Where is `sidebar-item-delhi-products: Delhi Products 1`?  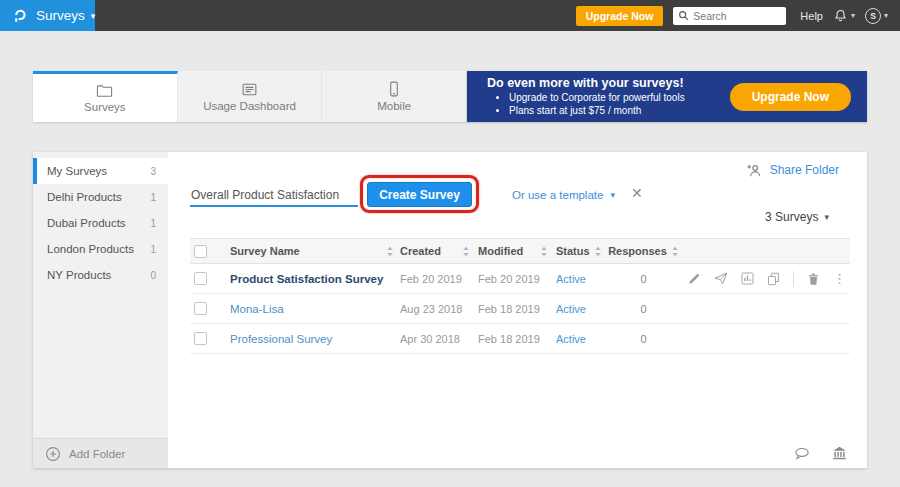 sidebar-item-delhi-products: Delhi Products 1 is located at coordinates (100, 197).